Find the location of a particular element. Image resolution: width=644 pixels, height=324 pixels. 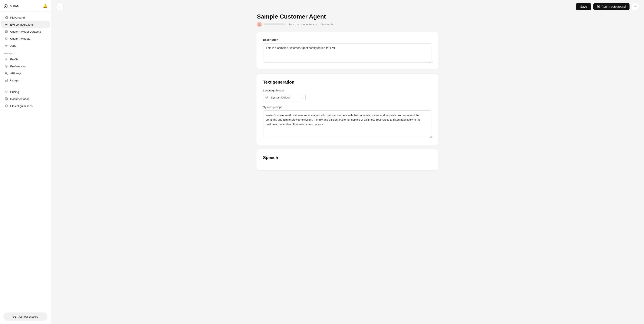

sidebar-item-jobs: Jobs is located at coordinates (26, 46).